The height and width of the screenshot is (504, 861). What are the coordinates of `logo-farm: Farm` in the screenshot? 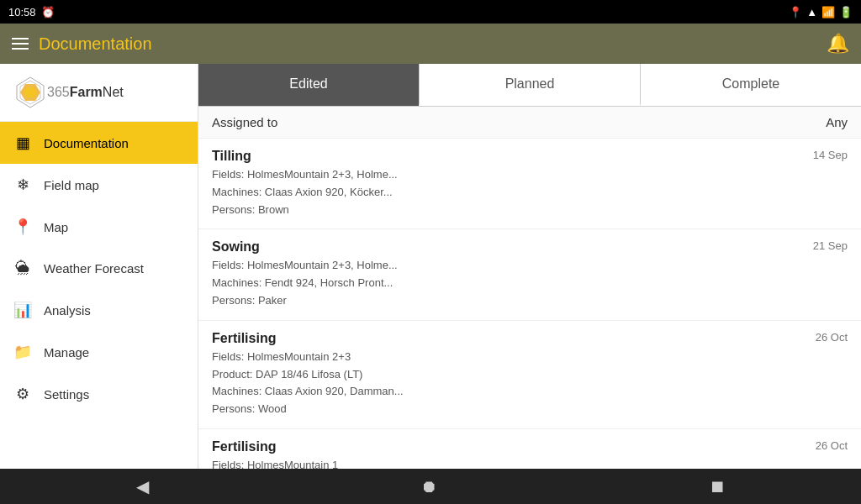 It's located at (86, 92).